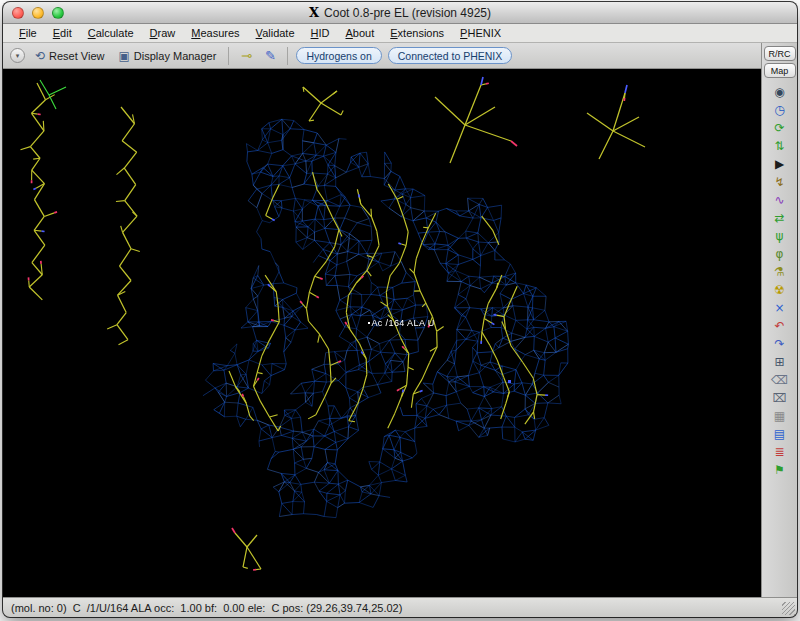 The height and width of the screenshot is (621, 800). I want to click on window-title-text: Coot 0.8-pre EL (revision 4925), so click(408, 13).